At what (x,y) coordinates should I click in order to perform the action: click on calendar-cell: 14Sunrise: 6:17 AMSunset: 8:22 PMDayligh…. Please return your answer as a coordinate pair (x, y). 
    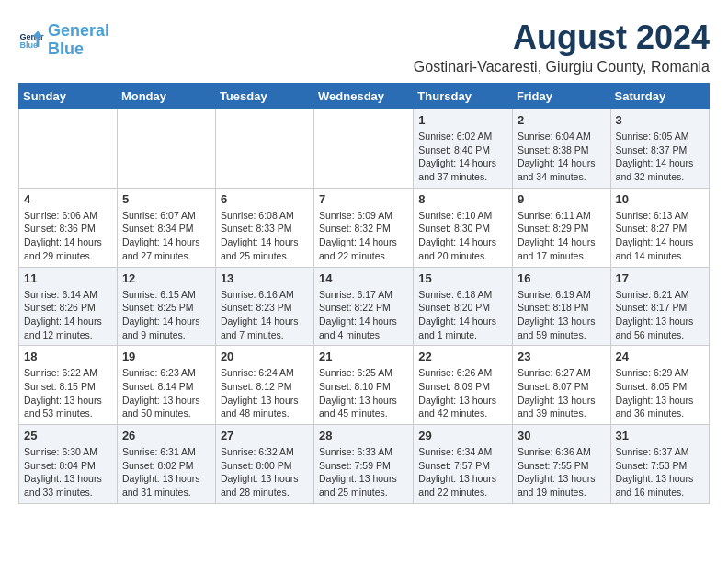
    Looking at the image, I should click on (364, 306).